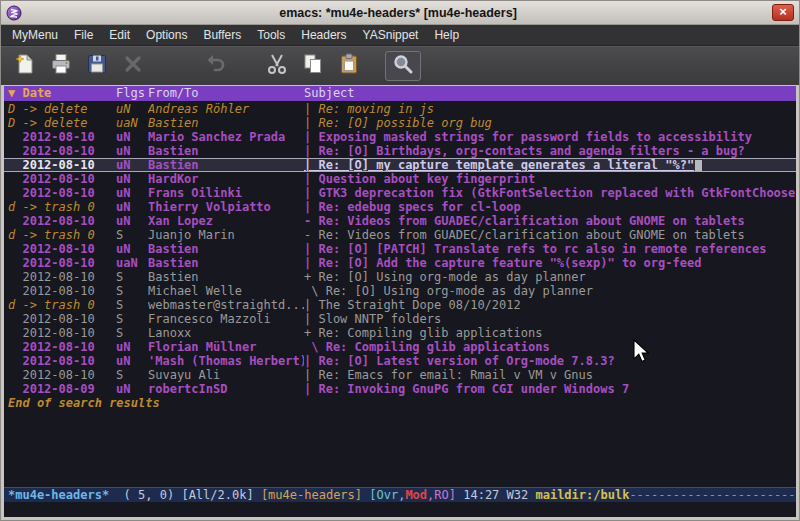 The image size is (800, 521). Describe the element at coordinates (133, 66) in the screenshot. I see `close-buffer-button` at that location.